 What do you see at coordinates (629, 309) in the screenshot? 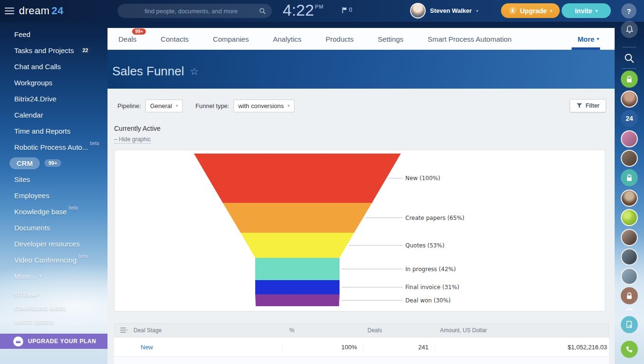
I see `rail-collapse-button` at bounding box center [629, 309].